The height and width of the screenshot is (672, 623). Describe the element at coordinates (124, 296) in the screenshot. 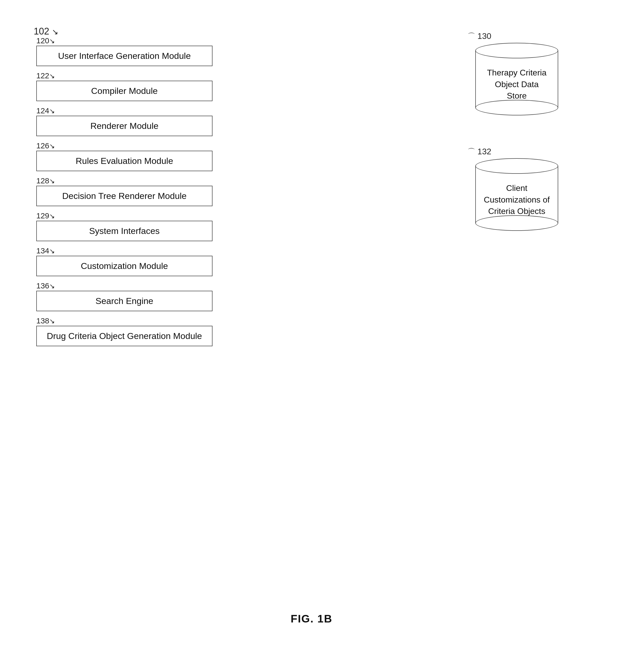

I see `module-row-136: 136↘ Search Engine` at that location.